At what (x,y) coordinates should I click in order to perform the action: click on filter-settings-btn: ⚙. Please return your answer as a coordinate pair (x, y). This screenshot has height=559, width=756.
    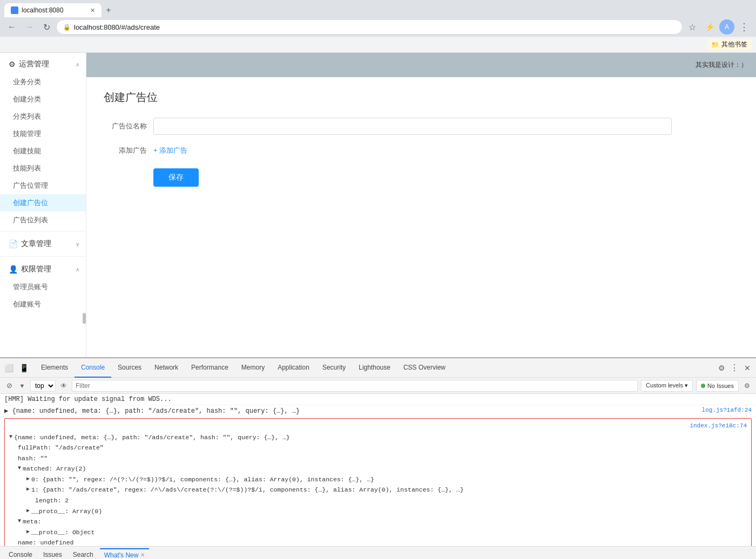
    Looking at the image, I should click on (747, 386).